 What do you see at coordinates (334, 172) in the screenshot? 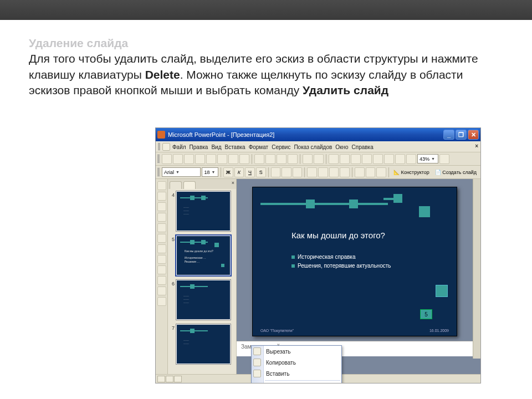
I see `increase-font-icon` at bounding box center [334, 172].